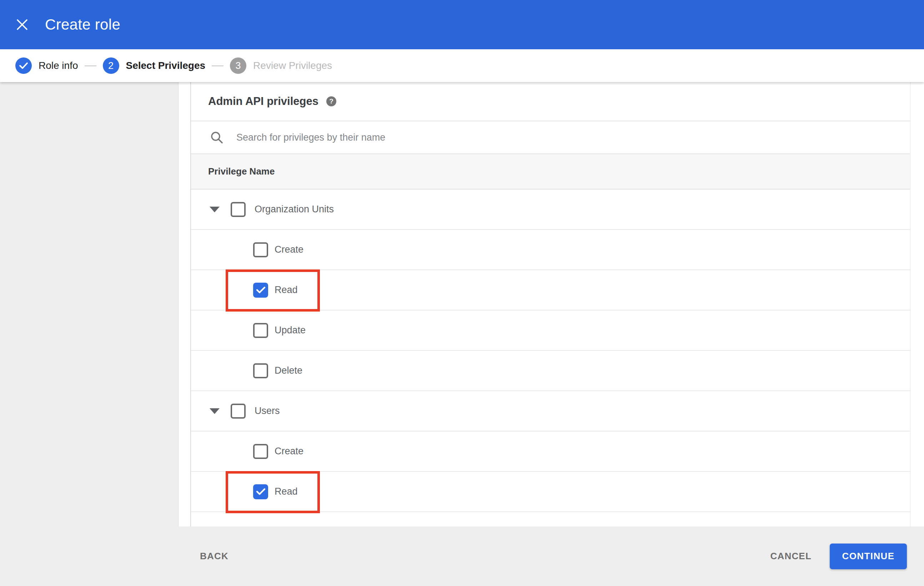  I want to click on step-label: Review Privileges, so click(292, 66).